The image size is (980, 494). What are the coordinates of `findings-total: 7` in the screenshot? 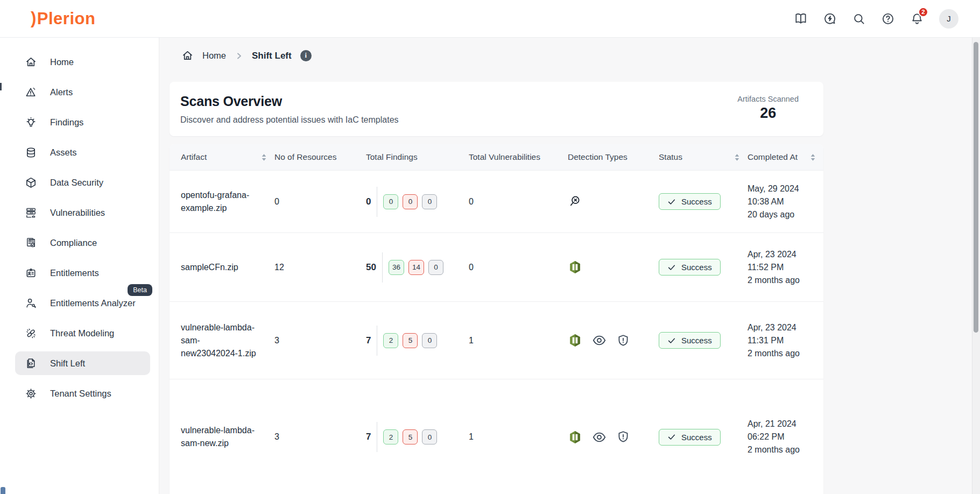 It's located at (368, 341).